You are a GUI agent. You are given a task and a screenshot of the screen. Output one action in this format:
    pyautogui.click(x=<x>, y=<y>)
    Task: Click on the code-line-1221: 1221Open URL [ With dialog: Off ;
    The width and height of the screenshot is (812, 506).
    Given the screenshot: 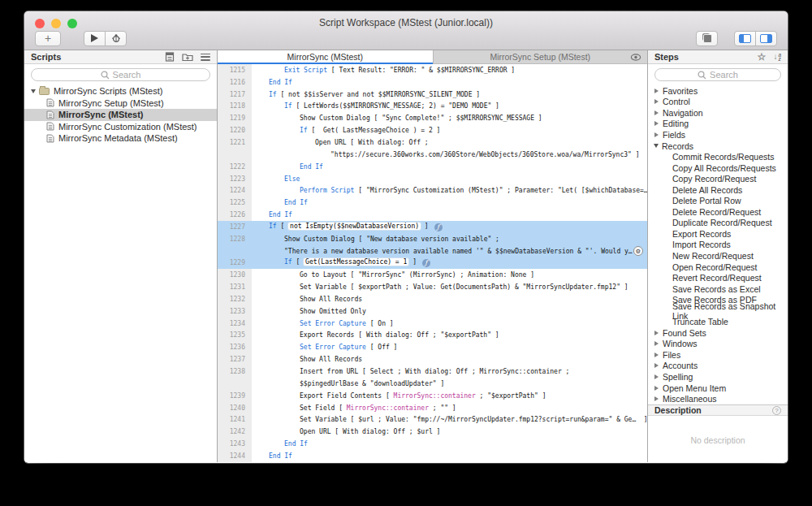 What is the action you would take?
    pyautogui.click(x=432, y=143)
    